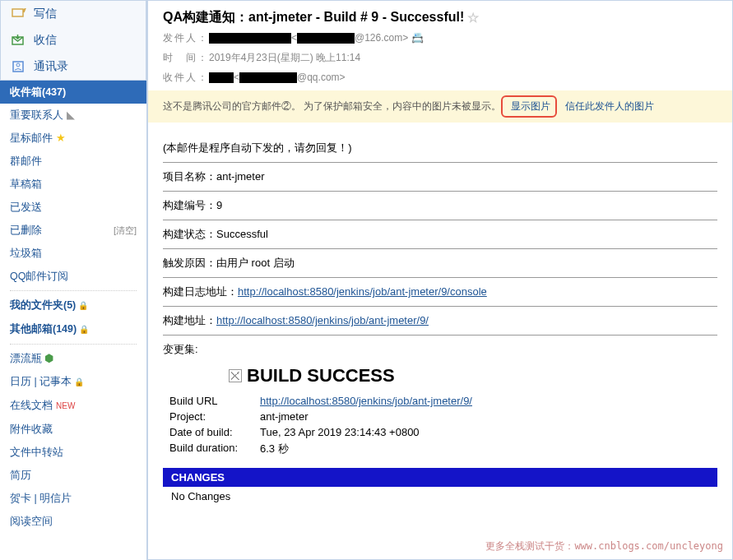 Image resolution: width=733 pixels, height=560 pixels. I want to click on clear-button: [清空], so click(125, 230).